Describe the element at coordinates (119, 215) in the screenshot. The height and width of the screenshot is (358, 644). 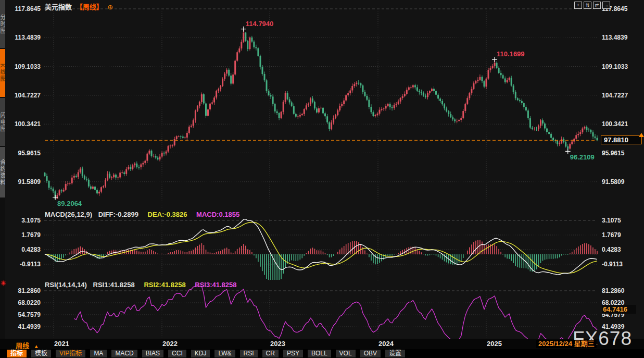
I see `macd-diff-value: DIFF:-0.2899` at that location.